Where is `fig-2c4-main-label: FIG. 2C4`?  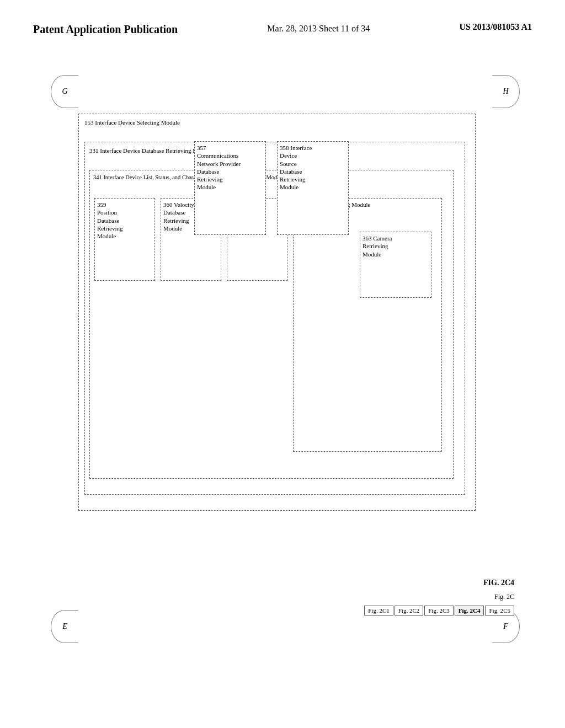
fig-2c4-main-label: FIG. 2C4 is located at coordinates (499, 583).